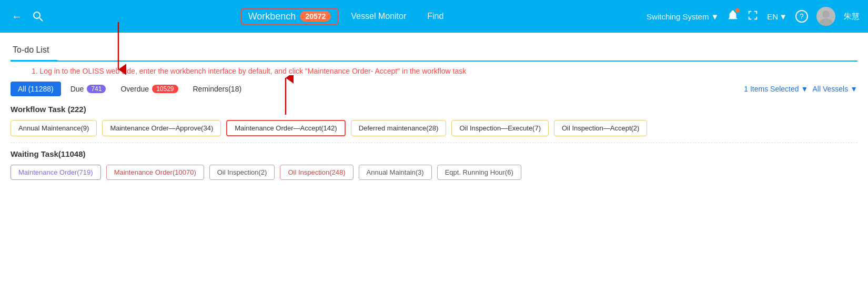 The image size is (868, 292). I want to click on lang-chevron-icon: ▼, so click(783, 17).